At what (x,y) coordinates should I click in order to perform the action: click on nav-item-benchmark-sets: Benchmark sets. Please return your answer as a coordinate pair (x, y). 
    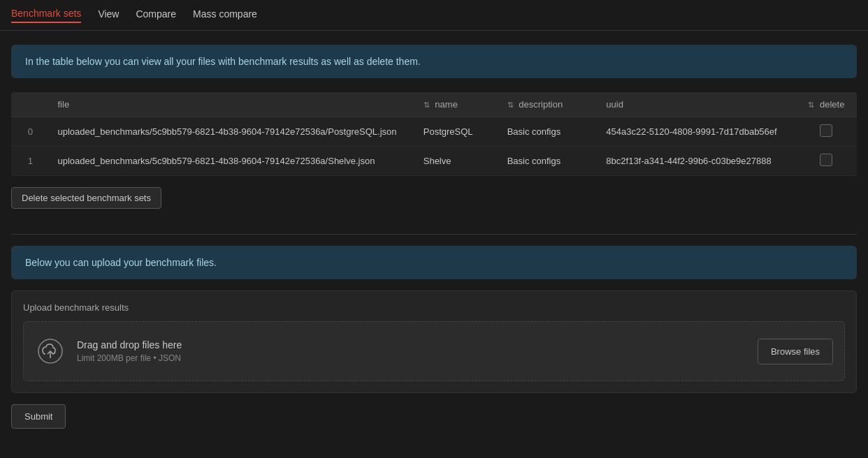
    Looking at the image, I should click on (46, 15).